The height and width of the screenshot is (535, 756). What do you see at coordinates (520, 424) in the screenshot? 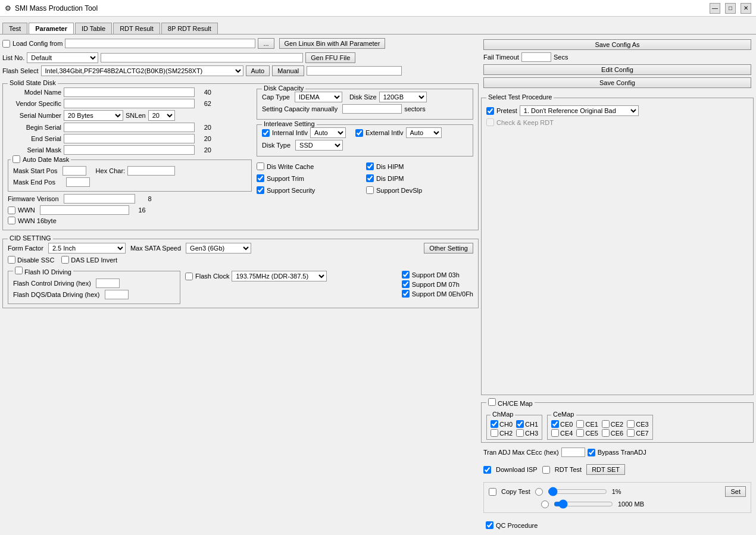
I see `ch1-checkbox` at bounding box center [520, 424].